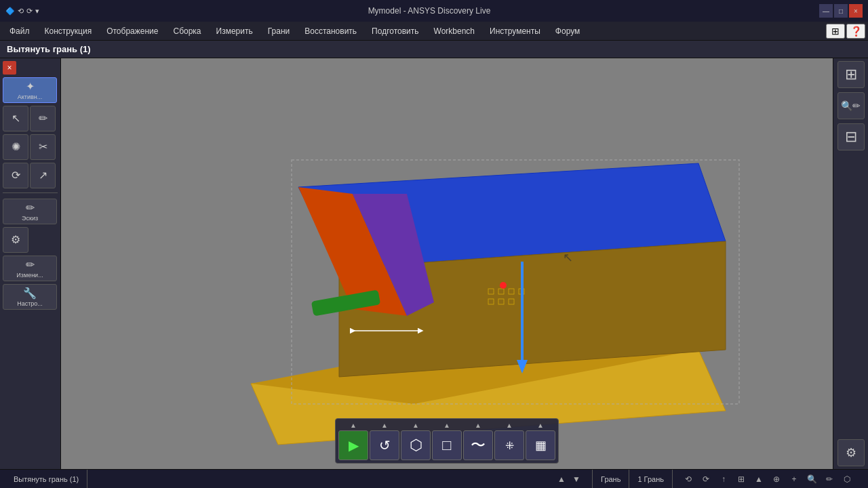 The height and width of the screenshot is (488, 868). Describe the element at coordinates (722, 144) in the screenshot. I see `legend-val-2: 8,7591` at that location.